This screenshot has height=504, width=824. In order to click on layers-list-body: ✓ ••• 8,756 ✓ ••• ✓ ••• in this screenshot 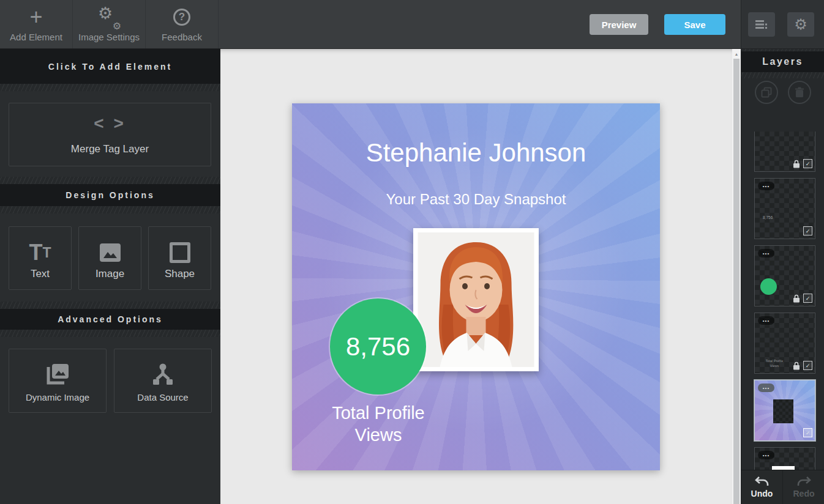, I will do `click(782, 274)`.